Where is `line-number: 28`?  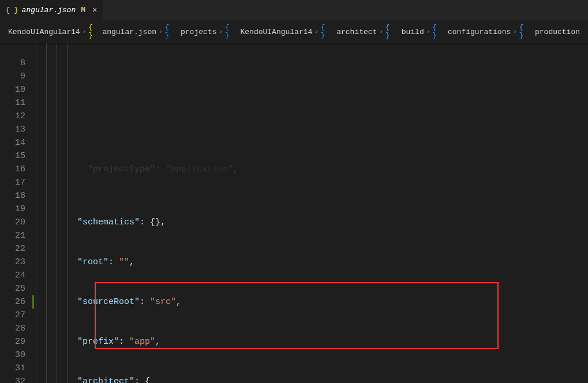 line-number: 28 is located at coordinates (13, 329).